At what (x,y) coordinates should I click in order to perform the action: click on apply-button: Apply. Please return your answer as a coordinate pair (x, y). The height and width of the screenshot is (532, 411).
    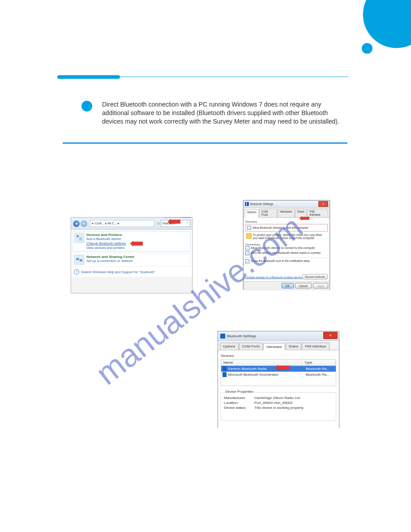
    Looking at the image, I should click on (321, 286).